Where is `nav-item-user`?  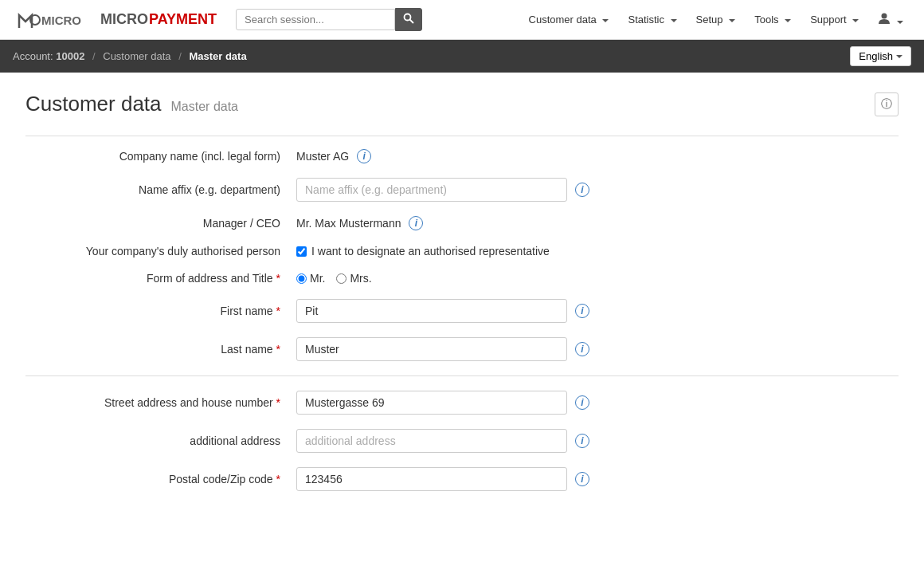 nav-item-user is located at coordinates (891, 19).